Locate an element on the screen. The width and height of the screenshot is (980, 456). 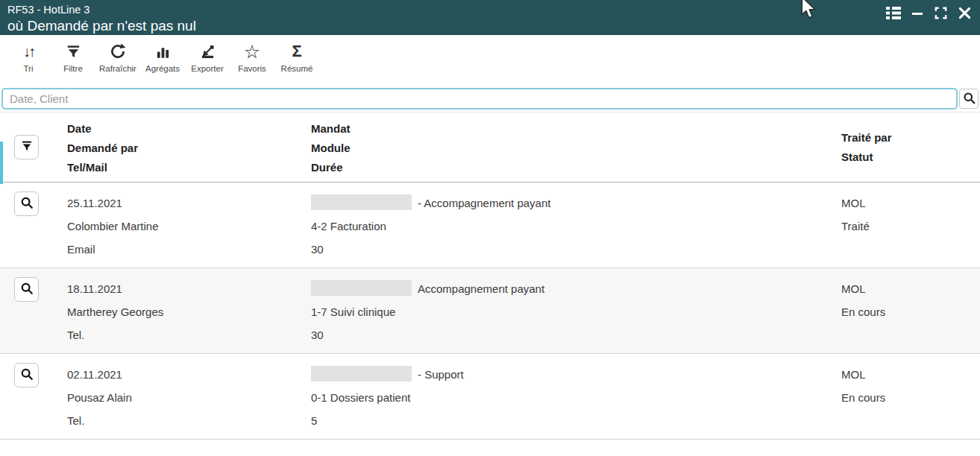
search-row is located at coordinates (490, 99).